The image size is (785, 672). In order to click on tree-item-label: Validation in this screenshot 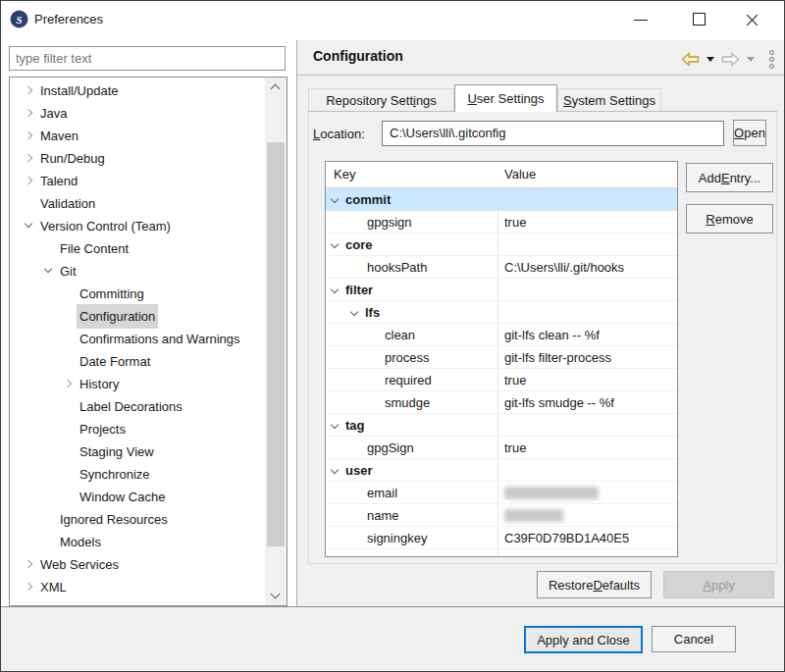, I will do `click(68, 204)`.